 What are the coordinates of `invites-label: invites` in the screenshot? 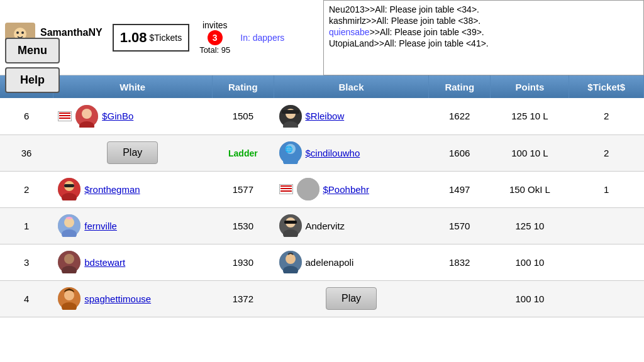 It's located at (215, 25).